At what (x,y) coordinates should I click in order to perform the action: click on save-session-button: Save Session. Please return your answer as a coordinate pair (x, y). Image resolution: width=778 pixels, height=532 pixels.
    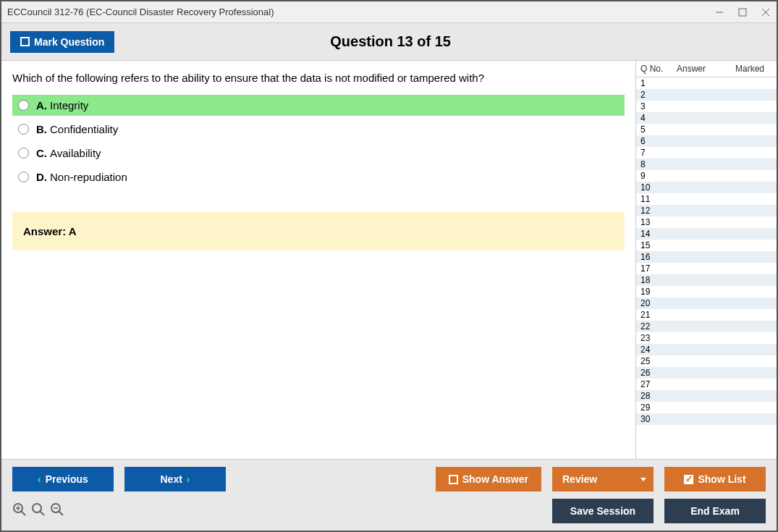
    Looking at the image, I should click on (603, 511).